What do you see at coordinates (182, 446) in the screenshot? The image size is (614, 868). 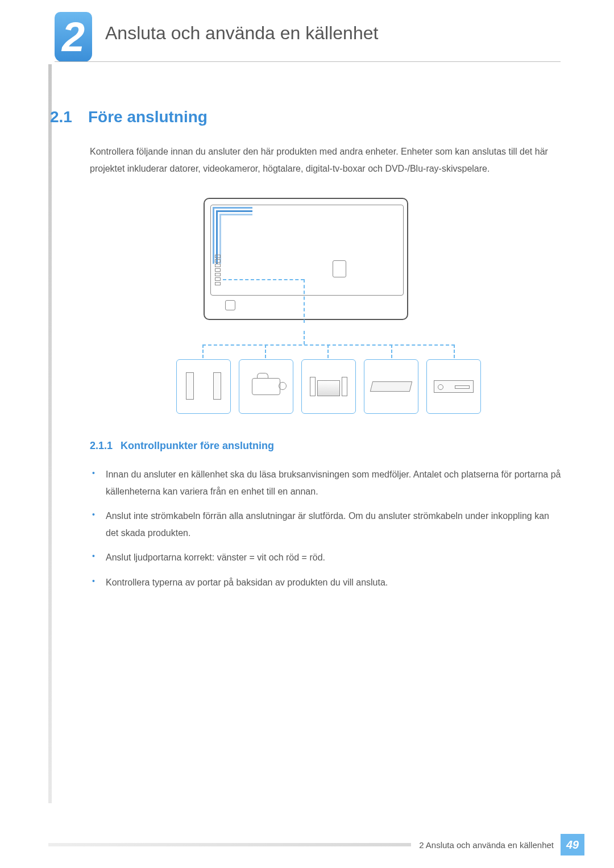 I see `subsection-heading: 2.1.1Kontrollpunkter före anslutning` at bounding box center [182, 446].